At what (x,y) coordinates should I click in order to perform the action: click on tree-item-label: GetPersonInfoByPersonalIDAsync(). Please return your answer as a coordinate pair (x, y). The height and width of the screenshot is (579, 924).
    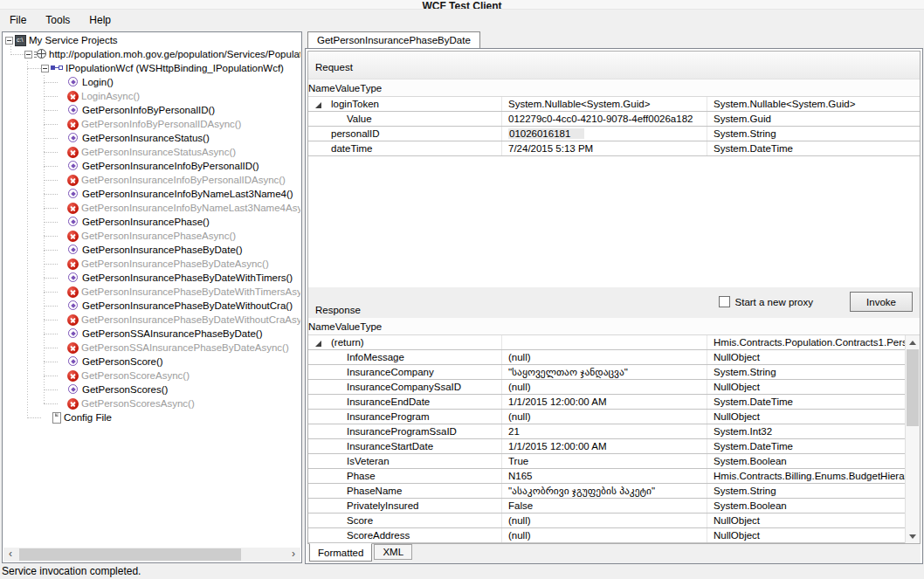
    Looking at the image, I should click on (161, 124).